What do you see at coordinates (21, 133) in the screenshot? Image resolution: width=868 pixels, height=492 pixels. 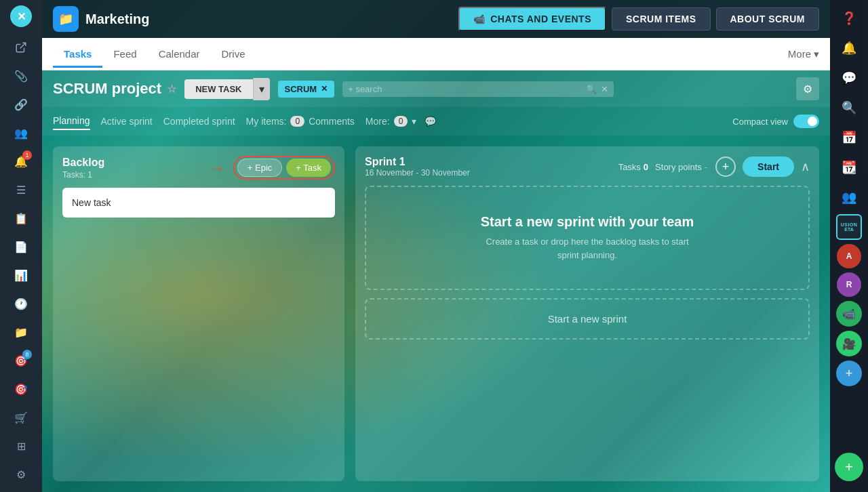 I see `sidebar-people-icon: 👥` at bounding box center [21, 133].